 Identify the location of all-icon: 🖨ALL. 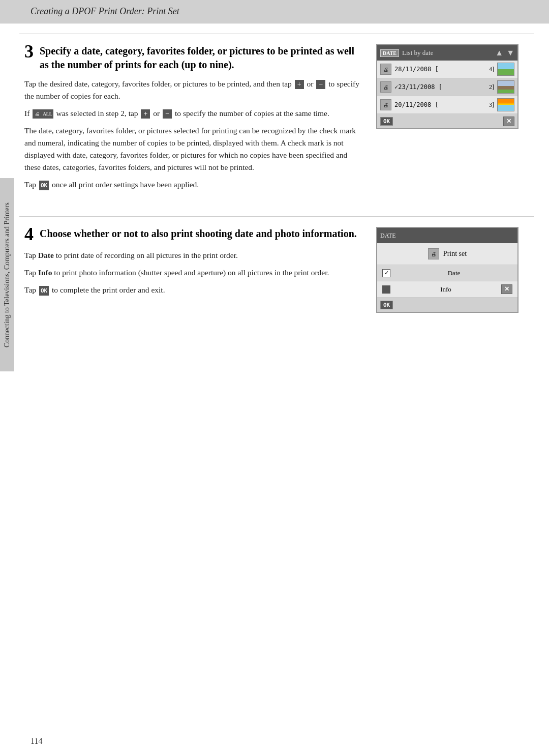
(43, 114).